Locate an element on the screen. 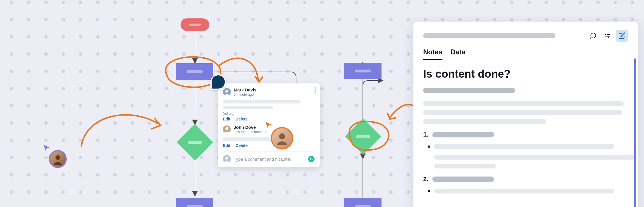 The image size is (644, 207). ordered-list-item: 2. is located at coordinates (526, 179).